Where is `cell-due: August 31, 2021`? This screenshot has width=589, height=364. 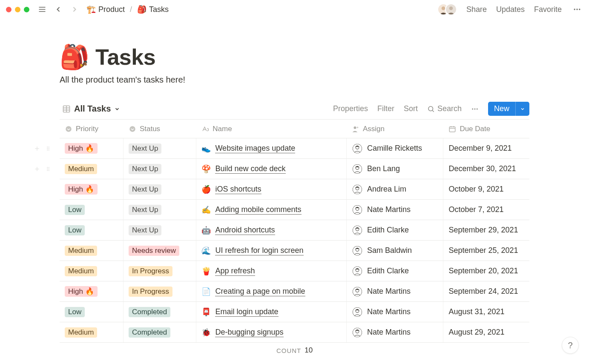 cell-due: August 31, 2021 is located at coordinates (486, 312).